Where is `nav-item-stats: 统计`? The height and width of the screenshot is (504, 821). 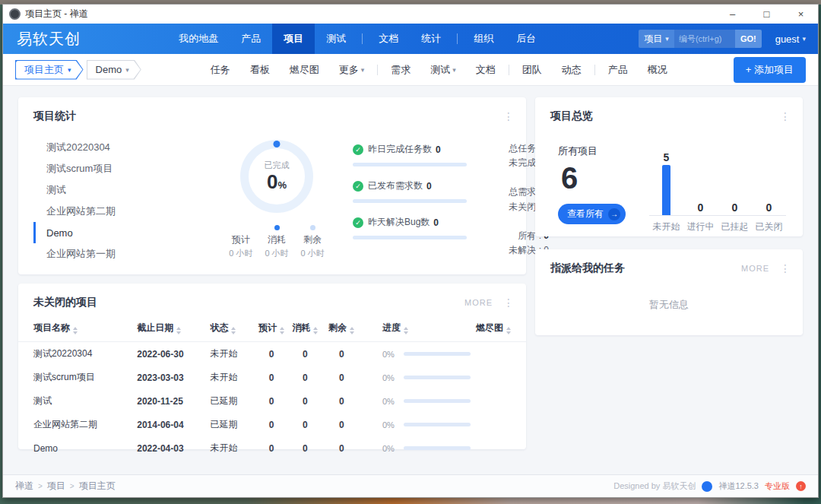 nav-item-stats: 统计 is located at coordinates (431, 39).